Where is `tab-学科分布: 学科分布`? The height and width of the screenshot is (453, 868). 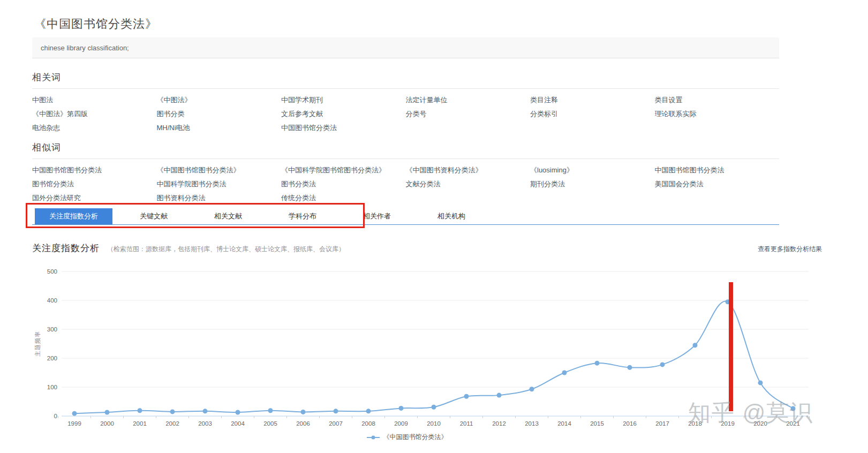
tab-学科分布: 学科分布 is located at coordinates (303, 216).